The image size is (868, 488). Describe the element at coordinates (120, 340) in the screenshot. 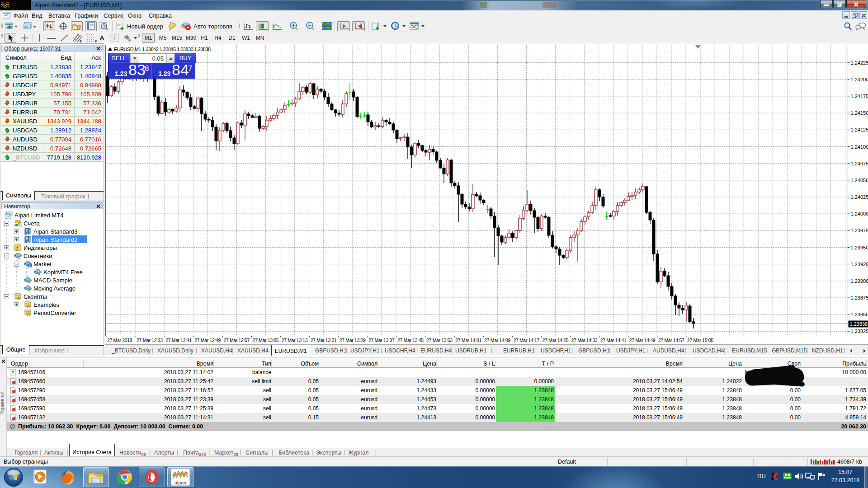

I see `svg-text: 27 Mar 2018` at that location.